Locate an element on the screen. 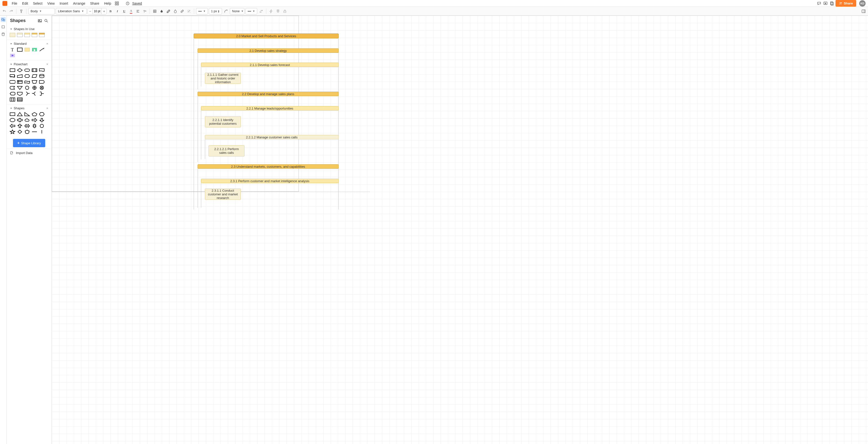 The width and height of the screenshot is (868, 444). insert-image-icon is located at coordinates (40, 21).